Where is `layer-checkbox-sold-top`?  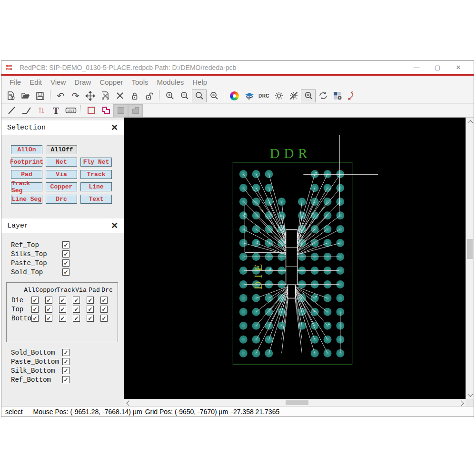
layer-checkbox-sold-top is located at coordinates (66, 272).